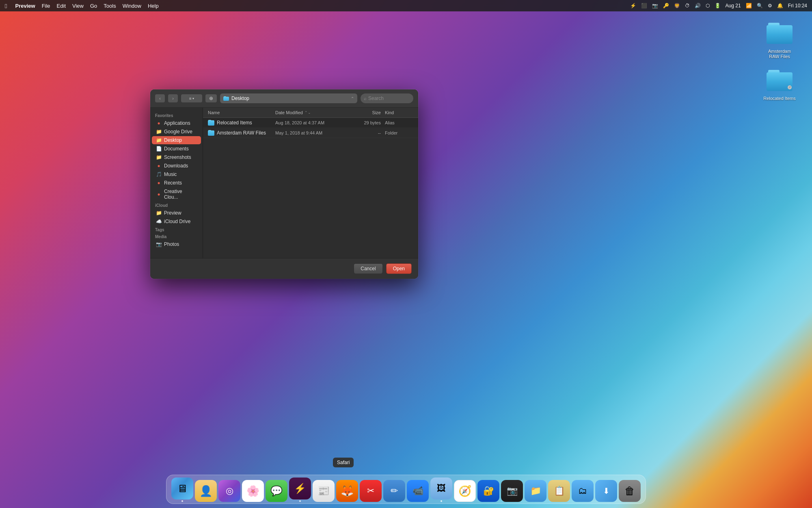 The width and height of the screenshot is (812, 508). Describe the element at coordinates (633, 6) in the screenshot. I see `menubar-icon-statusbar: ⚡` at that location.